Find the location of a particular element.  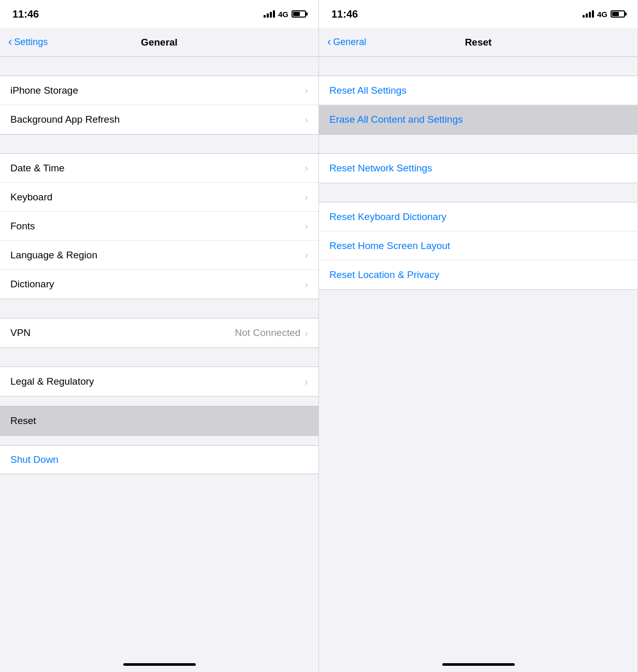

iphone-storage-label: iPhone Storage is located at coordinates (157, 91).